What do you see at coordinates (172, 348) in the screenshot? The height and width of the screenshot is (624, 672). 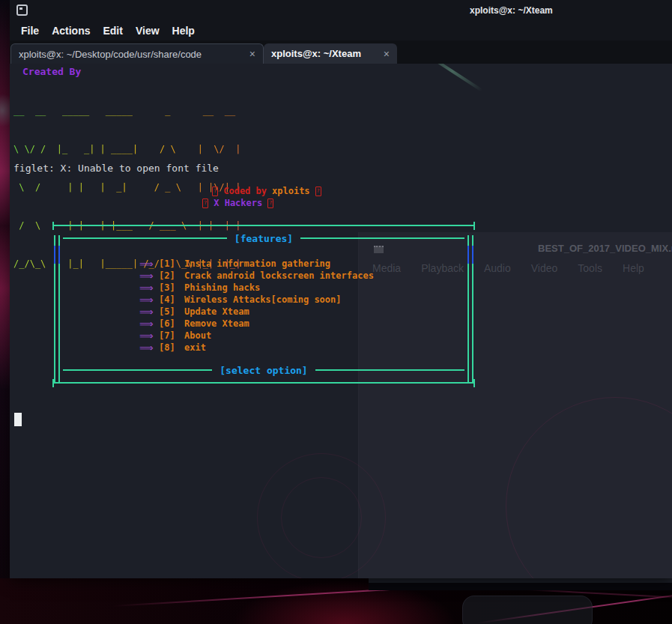 I see `option-number: [8]` at bounding box center [172, 348].